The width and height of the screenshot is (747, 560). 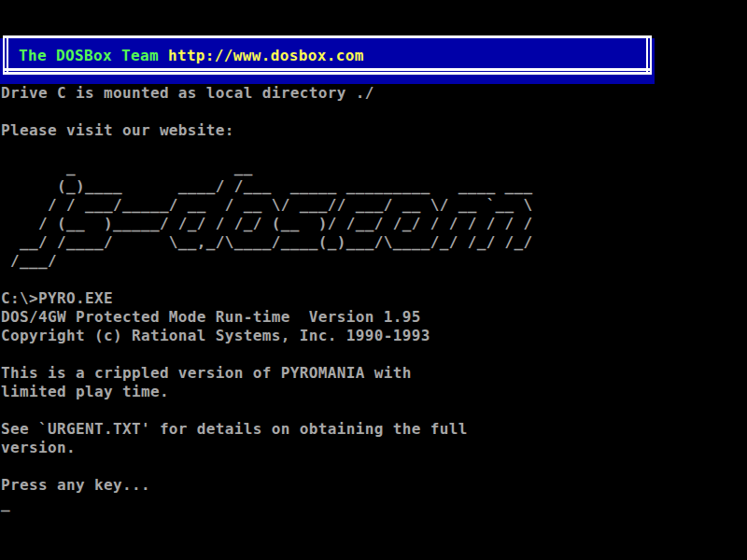 What do you see at coordinates (118, 131) in the screenshot?
I see `website-prompt: Please visit our website:` at bounding box center [118, 131].